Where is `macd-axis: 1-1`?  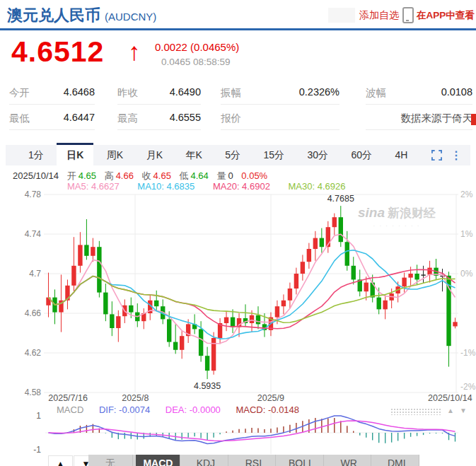
macd-axis: 1-1 is located at coordinates (37, 433).